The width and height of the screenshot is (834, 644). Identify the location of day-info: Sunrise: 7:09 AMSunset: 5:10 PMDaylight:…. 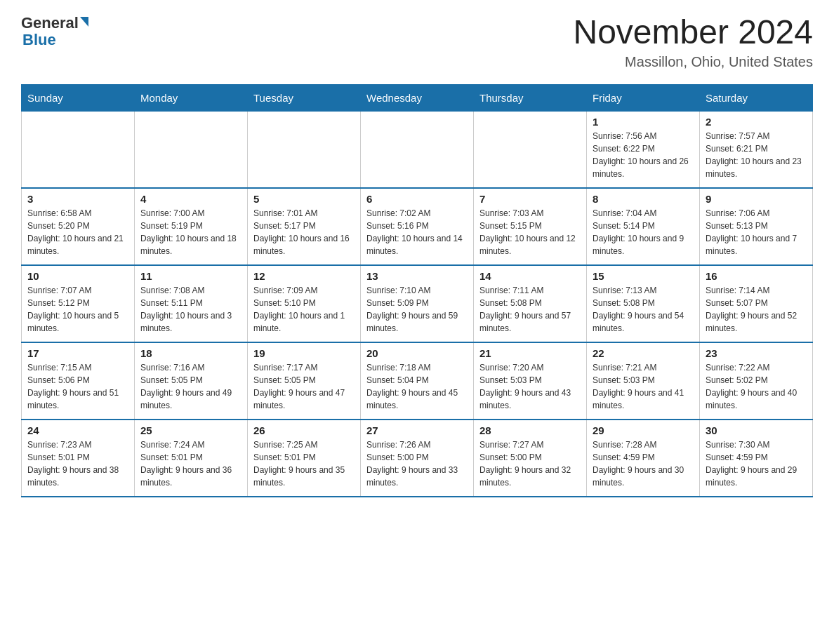
(304, 309).